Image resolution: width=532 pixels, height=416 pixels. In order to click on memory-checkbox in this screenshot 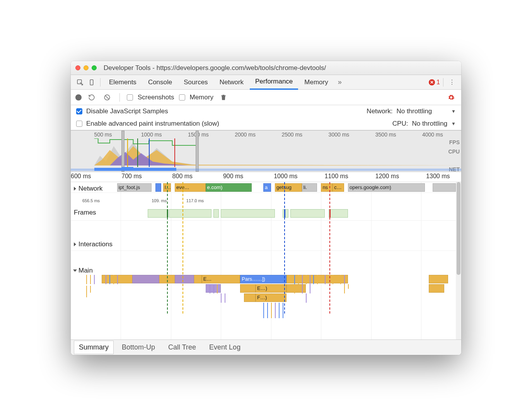, I will do `click(182, 97)`.